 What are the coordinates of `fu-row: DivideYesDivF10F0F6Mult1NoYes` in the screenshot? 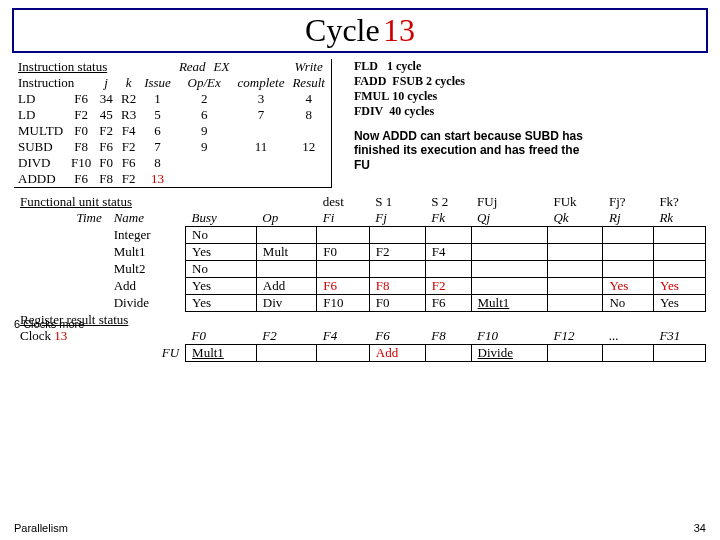 It's located at (360, 304).